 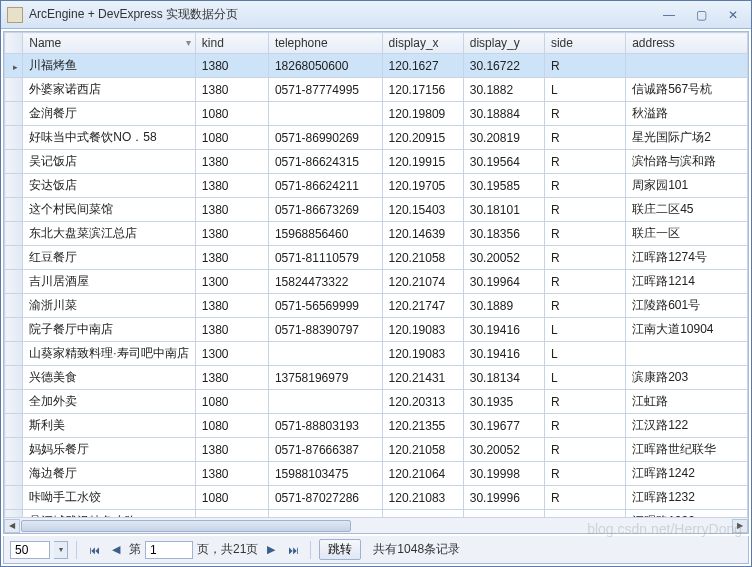 I want to click on minimize-button: —, so click(x=669, y=15).